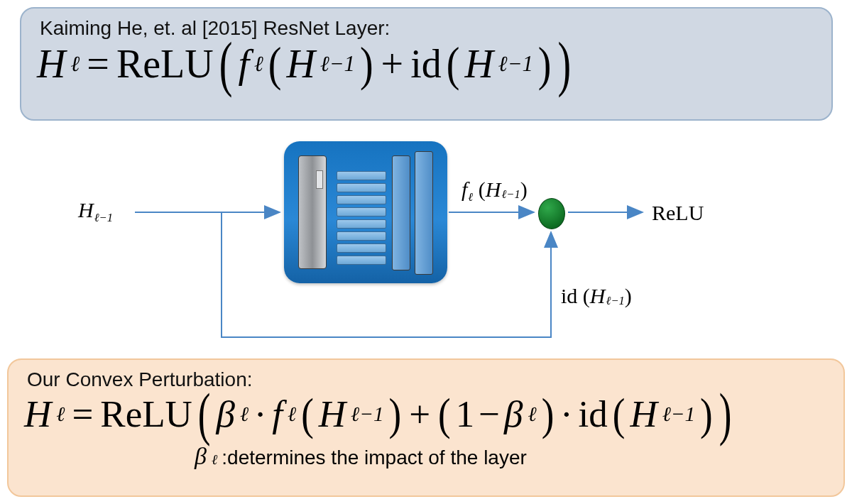 The width and height of the screenshot is (852, 504). I want to click on b-fn-id: id, so click(594, 415).